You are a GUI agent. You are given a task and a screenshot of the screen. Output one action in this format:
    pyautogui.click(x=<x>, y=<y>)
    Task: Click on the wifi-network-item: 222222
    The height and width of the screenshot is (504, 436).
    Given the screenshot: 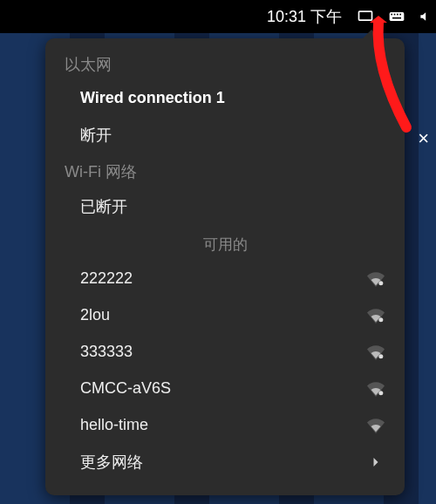 What is the action you would take?
    pyautogui.click(x=225, y=278)
    